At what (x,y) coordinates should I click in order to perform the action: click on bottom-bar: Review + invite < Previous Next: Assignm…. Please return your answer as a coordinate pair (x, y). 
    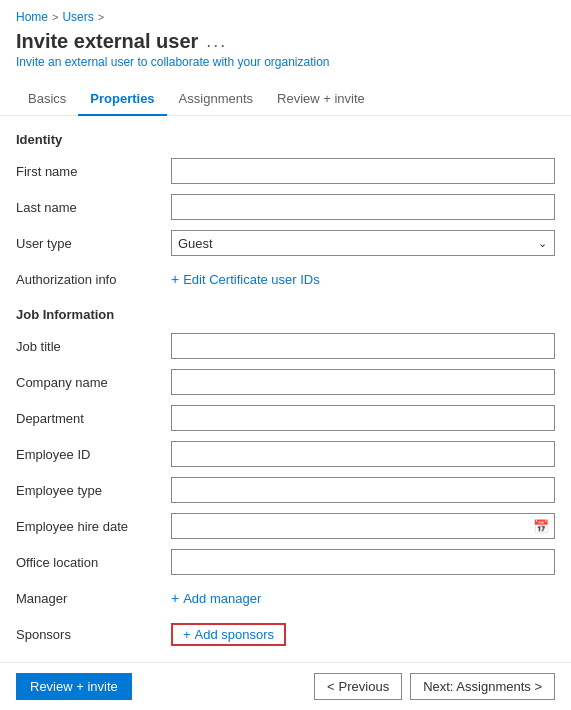
    Looking at the image, I should click on (286, 686).